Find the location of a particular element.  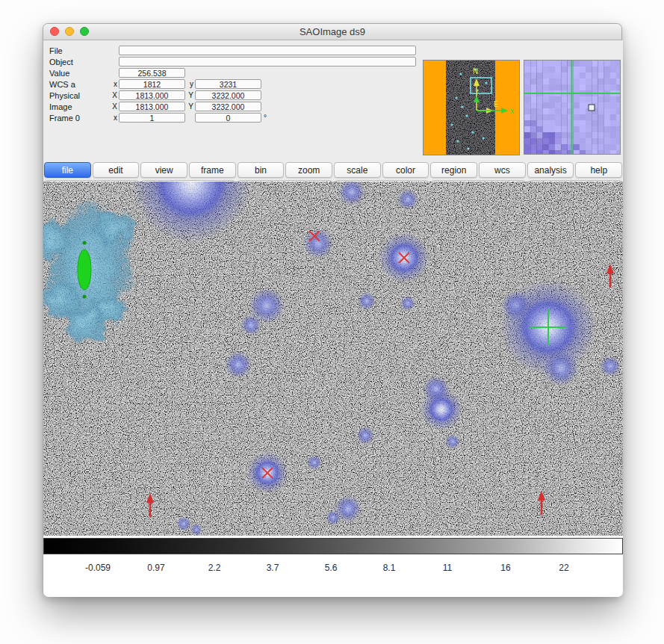

info-field-physical: 1813.000 is located at coordinates (152, 96).